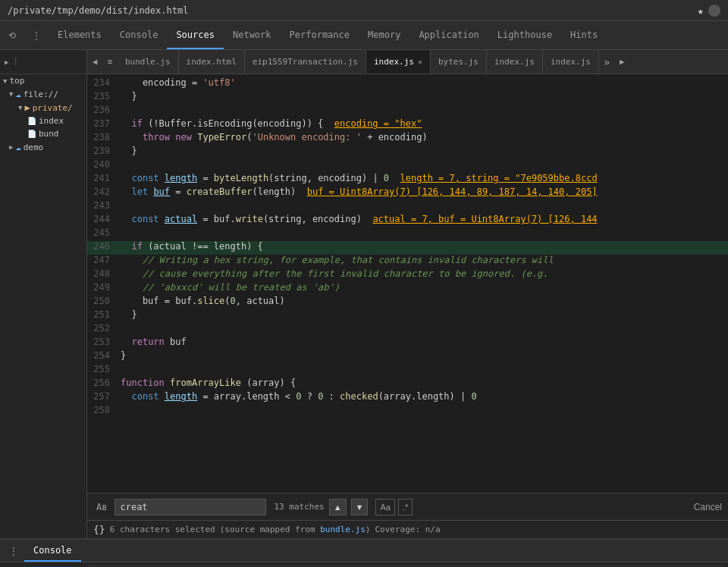  What do you see at coordinates (359, 507) in the screenshot?
I see `search-next-btn: ▼` at bounding box center [359, 507].